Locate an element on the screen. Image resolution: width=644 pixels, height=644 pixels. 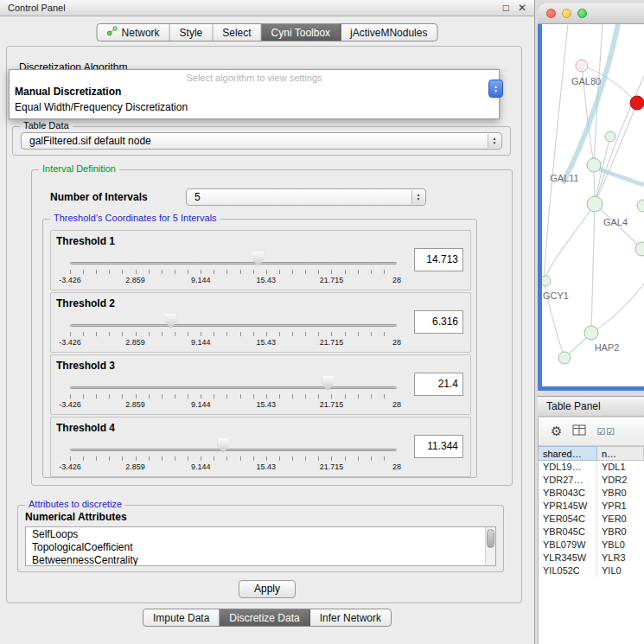
attributes-to-discretize-group: Attributes to discretize Numerical Attri… is located at coordinates (261, 539).